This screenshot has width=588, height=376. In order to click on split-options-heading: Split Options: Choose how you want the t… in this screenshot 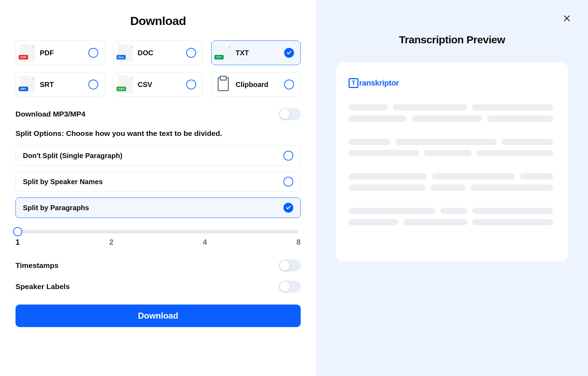, I will do `click(158, 133)`.